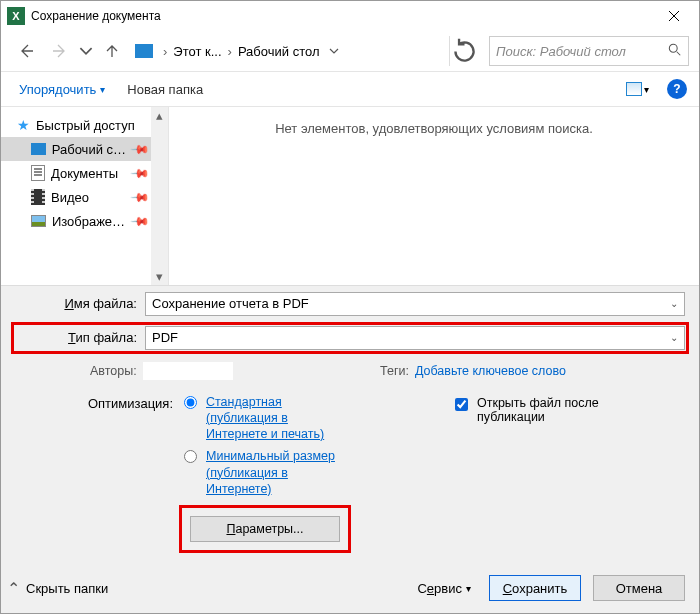 The height and width of the screenshot is (614, 700). I want to click on filename-input: Сохранение отчета в PDF ⌄, so click(415, 304).